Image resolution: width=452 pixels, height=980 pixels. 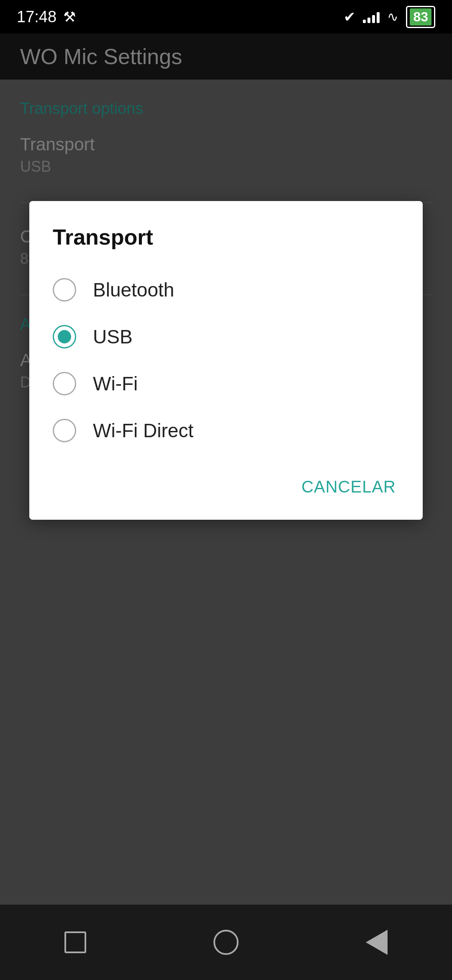 I want to click on back-icon, so click(x=377, y=942).